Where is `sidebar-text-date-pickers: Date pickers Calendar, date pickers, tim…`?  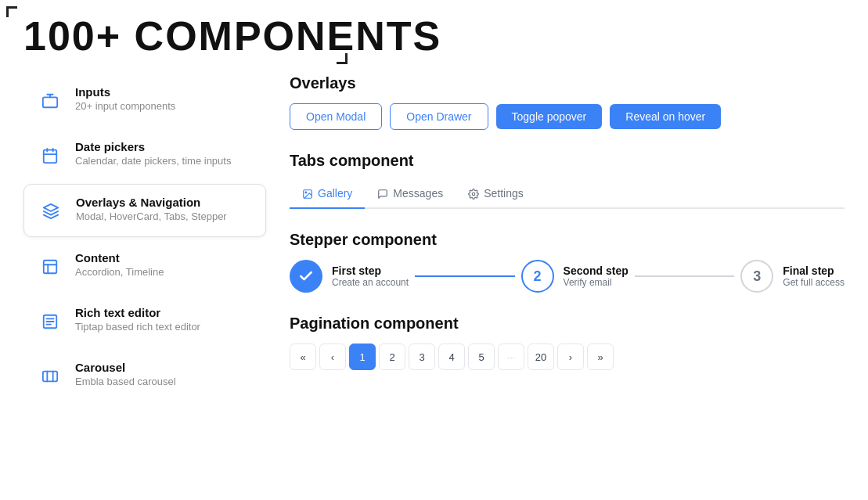
sidebar-text-date-pickers: Date pickers Calendar, date pickers, tim… is located at coordinates (153, 153).